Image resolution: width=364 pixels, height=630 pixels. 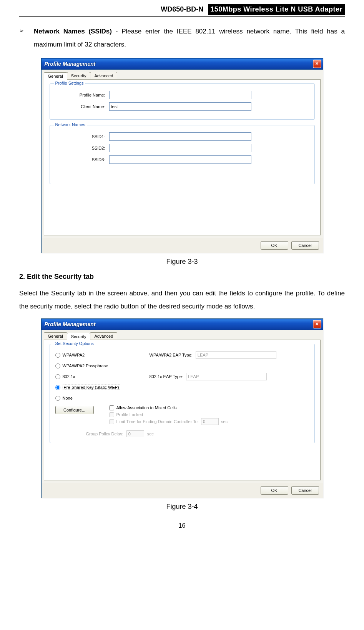 What do you see at coordinates (58, 388) in the screenshot?
I see `radio-psk-wep-input` at bounding box center [58, 388].